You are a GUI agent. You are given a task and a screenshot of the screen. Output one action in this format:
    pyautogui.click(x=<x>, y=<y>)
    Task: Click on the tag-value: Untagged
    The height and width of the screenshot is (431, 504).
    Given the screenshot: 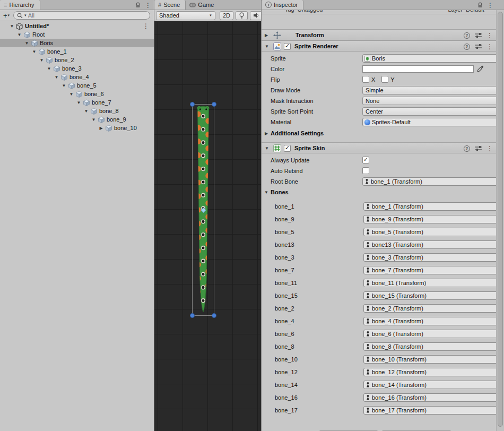 What is the action you would take?
    pyautogui.click(x=310, y=12)
    